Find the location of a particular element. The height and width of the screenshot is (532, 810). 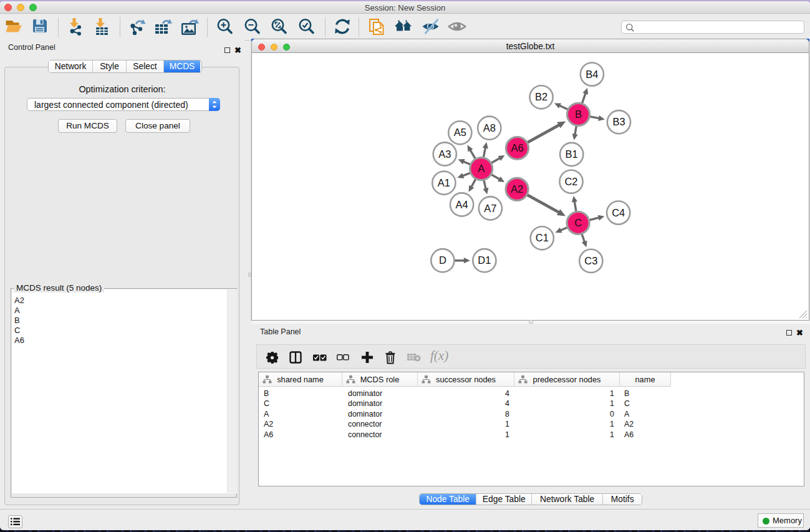

svg-text: B3 is located at coordinates (619, 122).